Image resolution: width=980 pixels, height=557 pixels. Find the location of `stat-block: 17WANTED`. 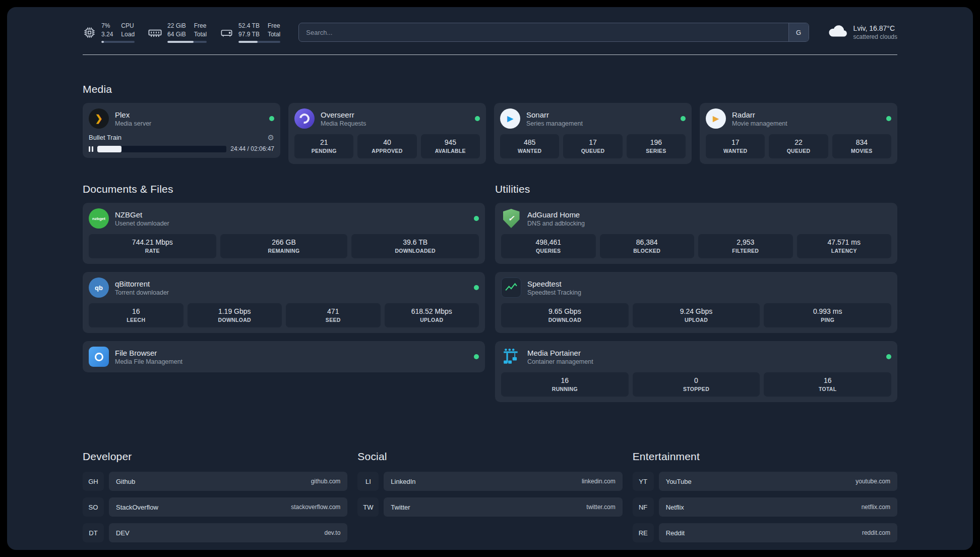

stat-block: 17WANTED is located at coordinates (735, 146).